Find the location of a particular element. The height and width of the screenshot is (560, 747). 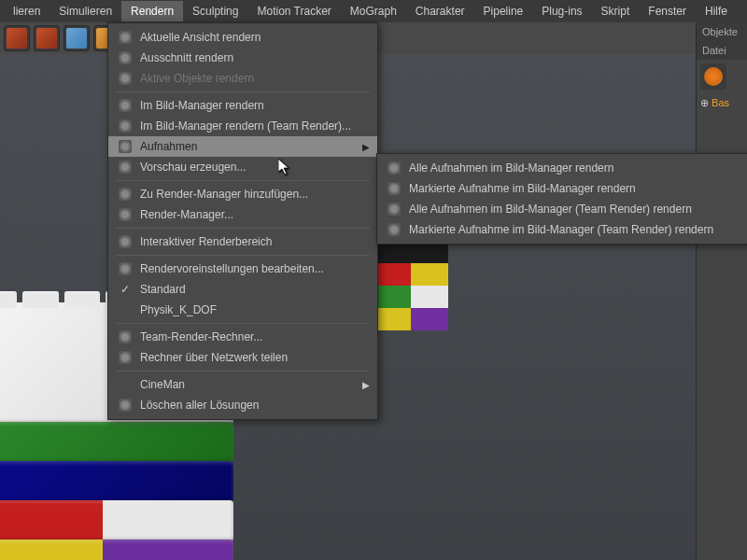

menu-item-l-schen-aller-l-sungen: Löschen aller Lösungen is located at coordinates (243, 405).